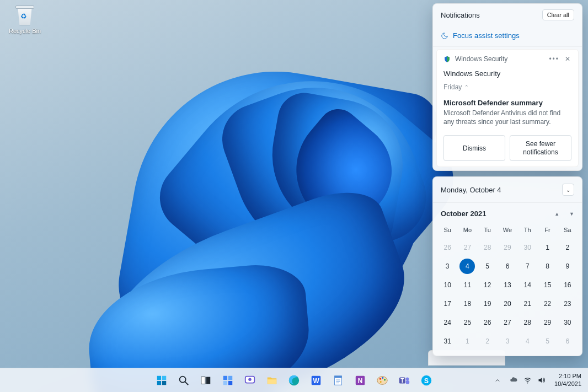  What do you see at coordinates (507, 36) in the screenshot?
I see `focus-assist-link: Focus assist settings` at bounding box center [507, 36].